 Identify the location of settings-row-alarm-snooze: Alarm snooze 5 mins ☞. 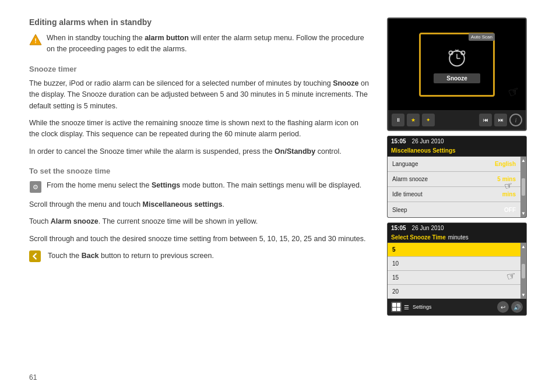
(454, 179).